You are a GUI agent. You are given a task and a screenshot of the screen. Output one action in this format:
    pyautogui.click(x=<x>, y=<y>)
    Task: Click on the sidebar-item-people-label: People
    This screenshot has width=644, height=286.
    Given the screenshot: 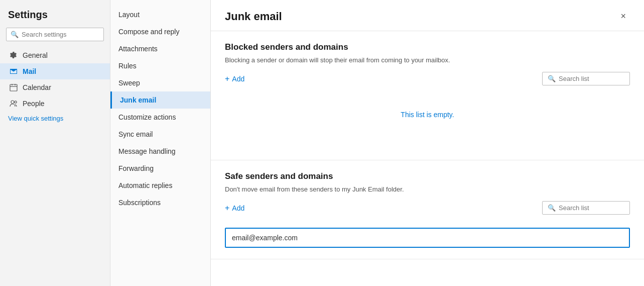 What is the action you would take?
    pyautogui.click(x=34, y=104)
    